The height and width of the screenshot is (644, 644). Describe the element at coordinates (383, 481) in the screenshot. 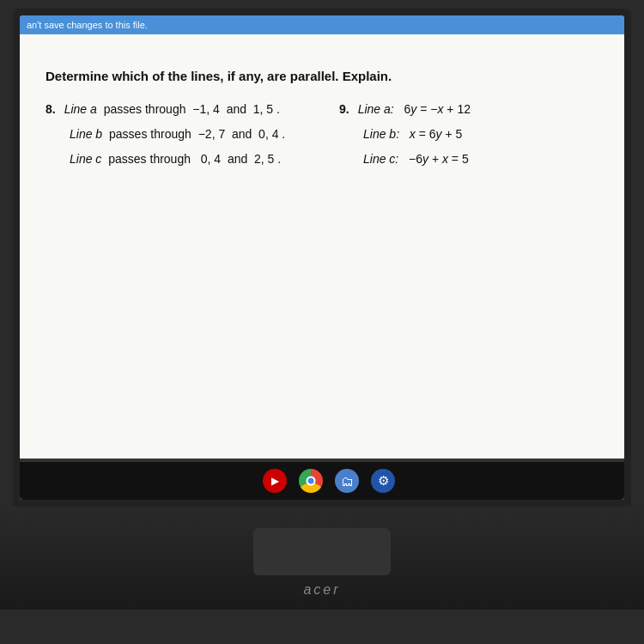

I see `settings-icon: ⚙` at that location.